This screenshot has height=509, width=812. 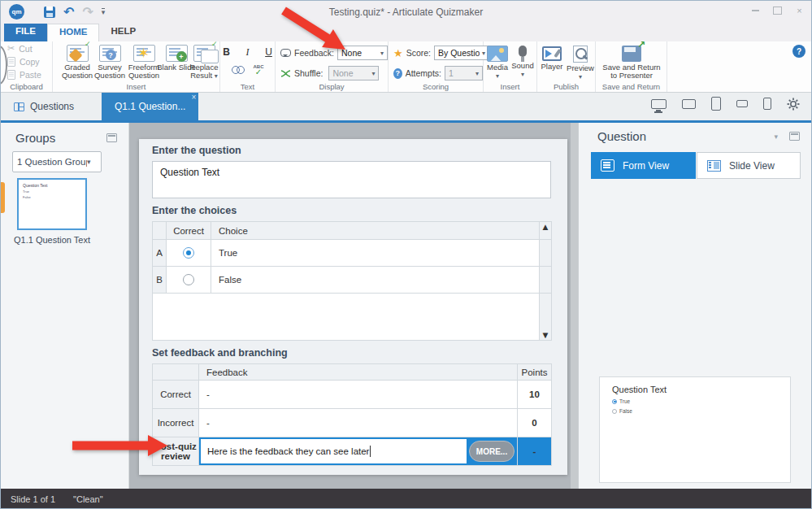 I want to click on choices-scroll-up: ▲, so click(x=546, y=231).